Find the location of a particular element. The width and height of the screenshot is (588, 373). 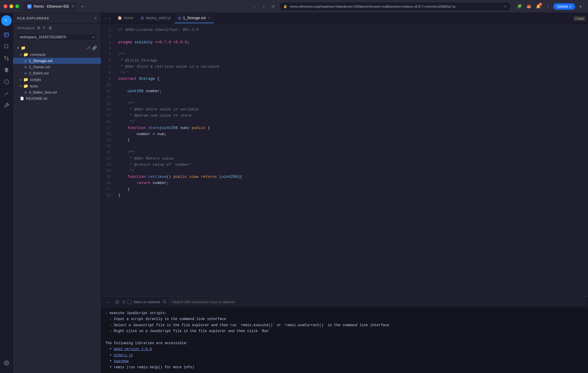

nav-forward-button: › is located at coordinates (264, 6).